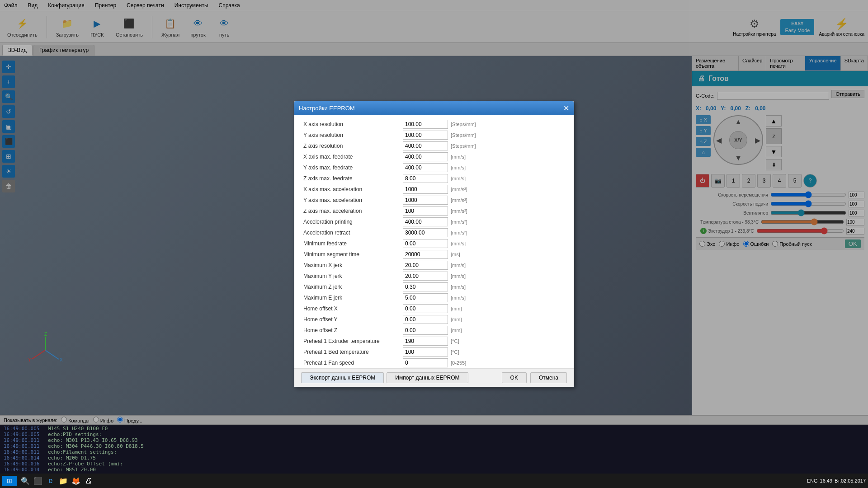 This screenshot has height=488, width=868. Describe the element at coordinates (464, 200) in the screenshot. I see `field-unit-7: [mm/s²]` at that location.